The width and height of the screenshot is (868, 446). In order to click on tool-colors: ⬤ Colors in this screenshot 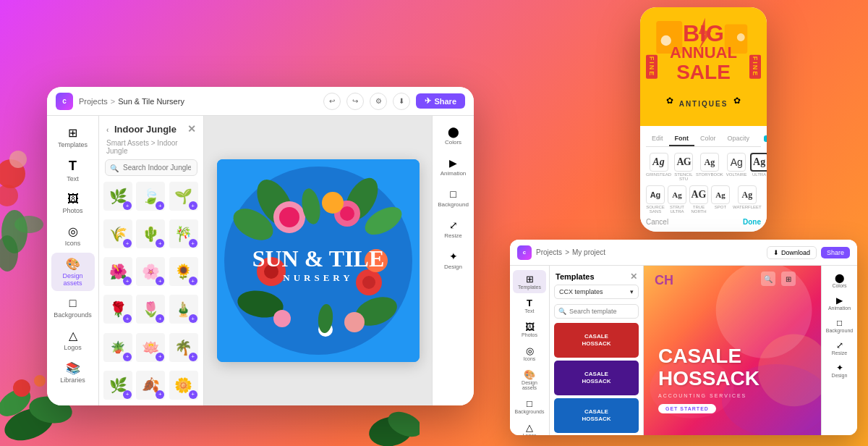, I will do `click(454, 136)`.